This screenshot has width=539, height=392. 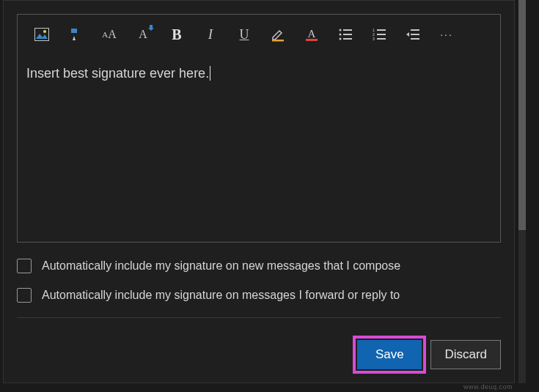 I want to click on svg-text: A, so click(x=312, y=34).